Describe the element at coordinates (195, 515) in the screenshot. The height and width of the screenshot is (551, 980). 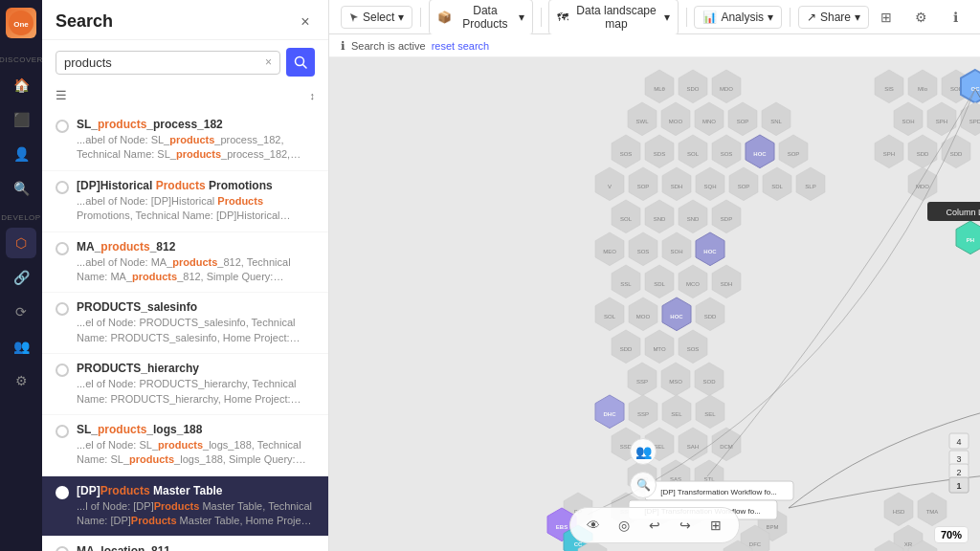
I see `result-snippet: ...l of Node: [DP]Products Master Table,…` at that location.